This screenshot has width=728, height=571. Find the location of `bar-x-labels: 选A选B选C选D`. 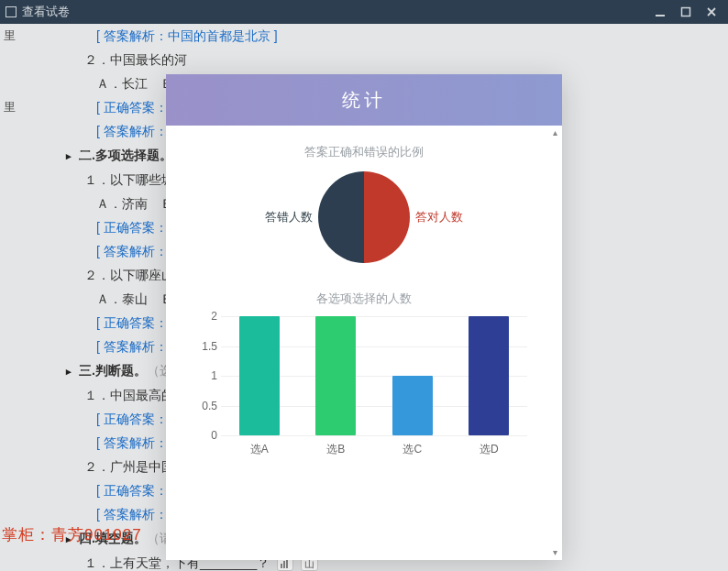

bar-x-labels: 选A选B选C选D is located at coordinates (374, 449).